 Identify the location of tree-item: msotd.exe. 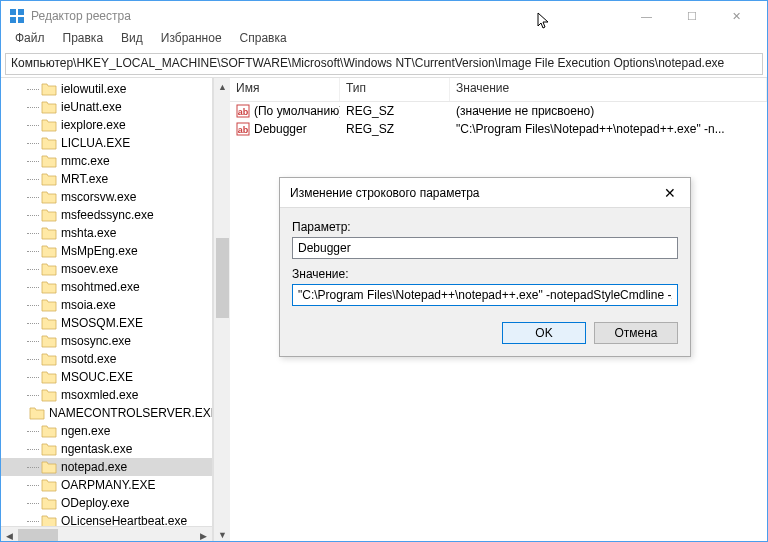
(106, 359).